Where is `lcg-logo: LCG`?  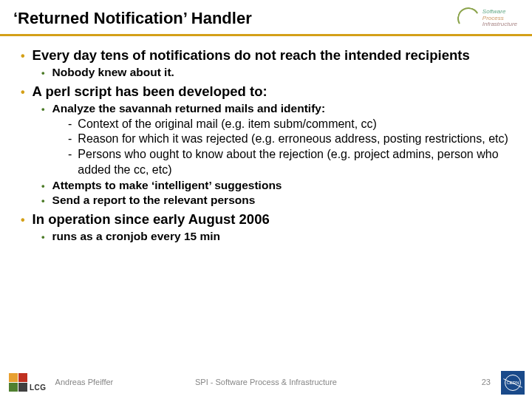 lcg-logo: LCG is located at coordinates (28, 383).